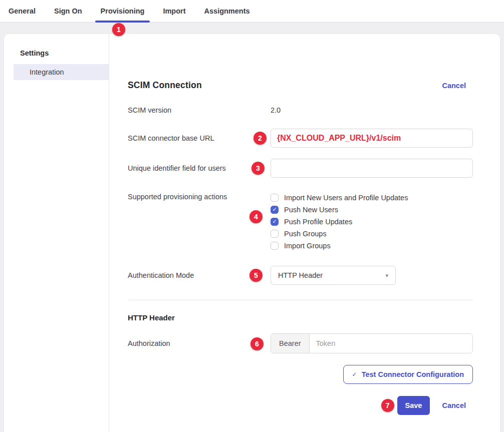 The height and width of the screenshot is (432, 504). What do you see at coordinates (414, 405) in the screenshot?
I see `save-button: Save` at bounding box center [414, 405].